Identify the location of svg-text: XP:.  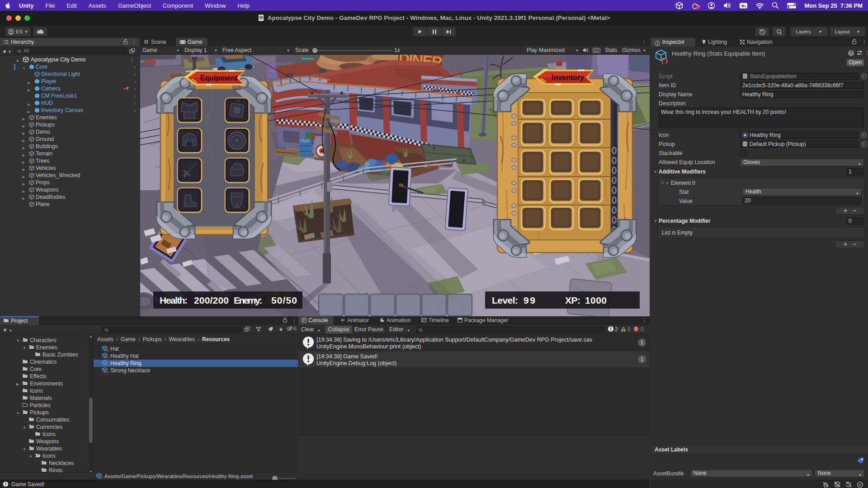
(573, 300).